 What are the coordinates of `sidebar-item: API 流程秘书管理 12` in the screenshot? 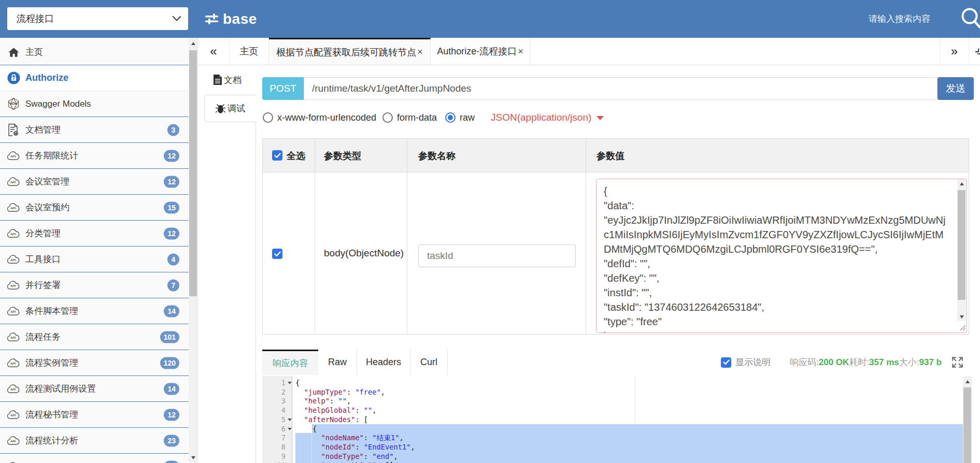 It's located at (94, 415).